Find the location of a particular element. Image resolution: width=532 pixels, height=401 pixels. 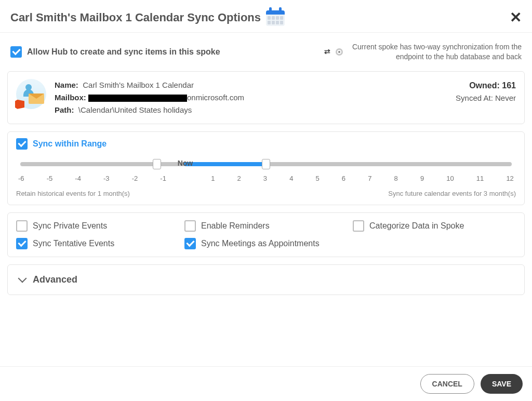

name-value: Carl Smith's Mailbox 1 Calendar is located at coordinates (138, 85).